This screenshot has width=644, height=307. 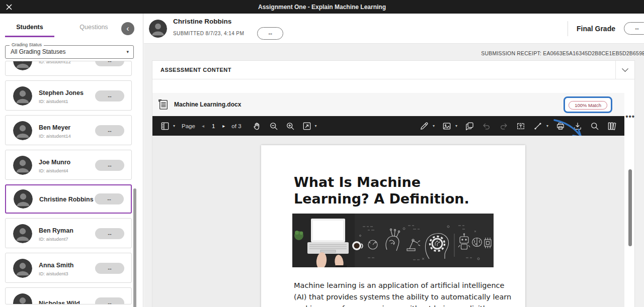 I want to click on document-body-text: Machine learning is an application of ar…, so click(x=410, y=293).